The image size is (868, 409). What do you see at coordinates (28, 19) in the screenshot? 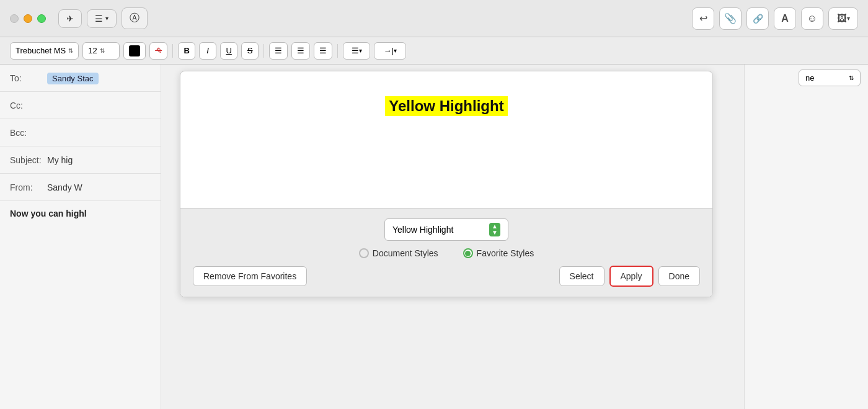
I see `traffic-lights` at bounding box center [28, 19].